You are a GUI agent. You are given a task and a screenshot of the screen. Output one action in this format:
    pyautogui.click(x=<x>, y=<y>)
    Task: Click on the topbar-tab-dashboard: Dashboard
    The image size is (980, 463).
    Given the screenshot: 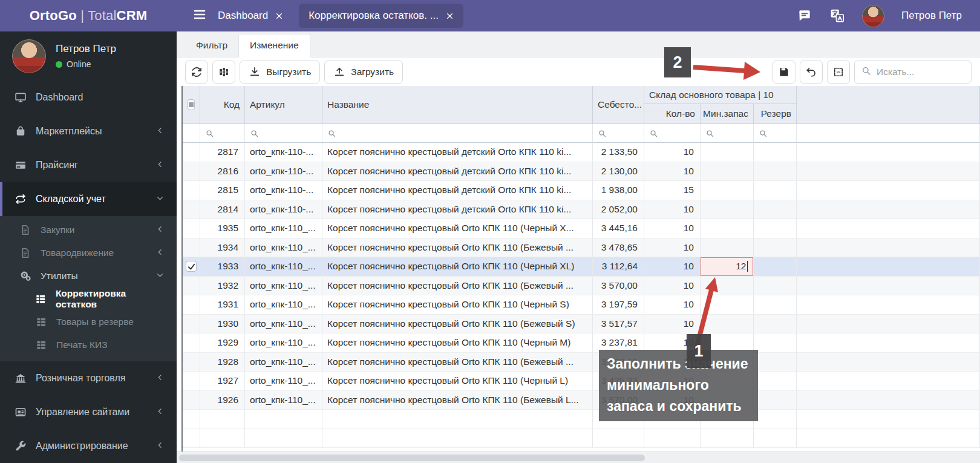 What is the action you would take?
    pyautogui.click(x=250, y=16)
    